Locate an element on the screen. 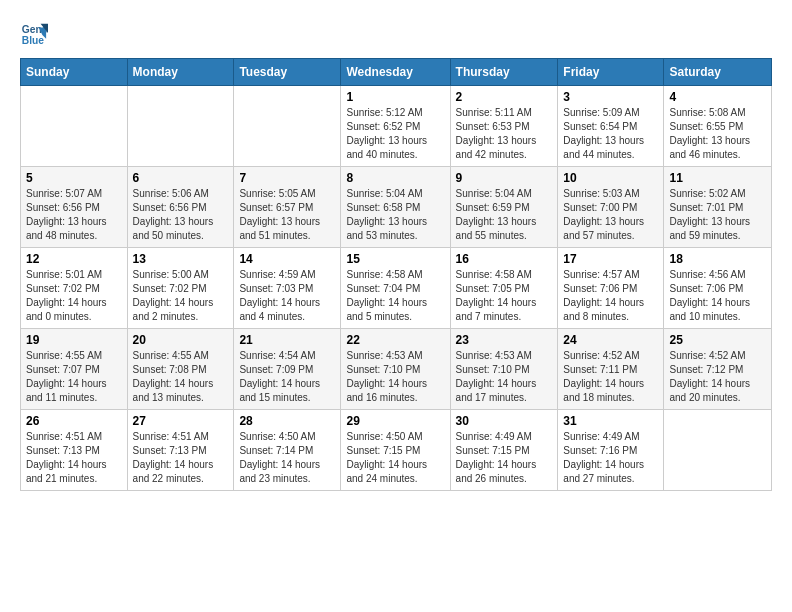  calendar-cell: 13Sunrise: 5:00 AM Sunset: 7:02 PM Dayli… is located at coordinates (180, 288).